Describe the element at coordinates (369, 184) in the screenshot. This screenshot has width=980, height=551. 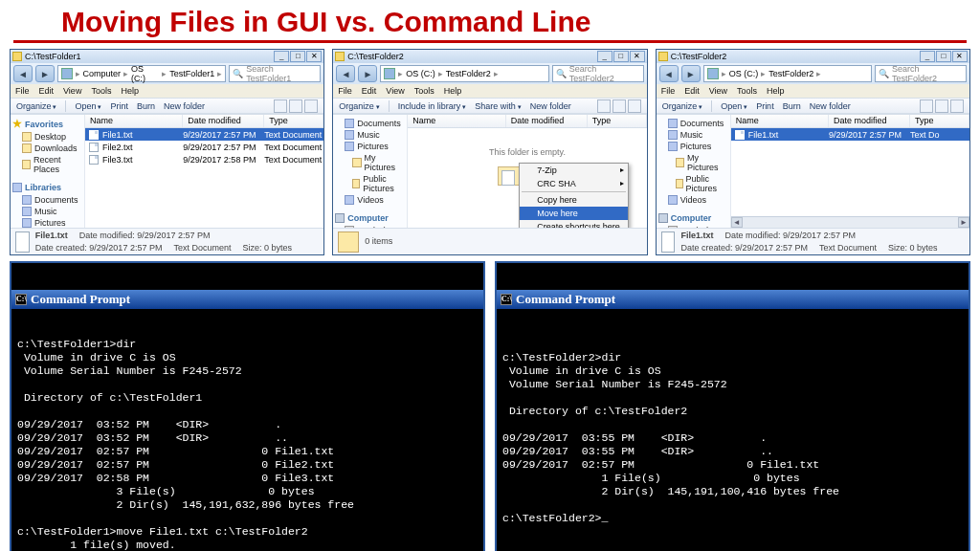
I see `nav-public-pictures: Public Pictures` at that location.